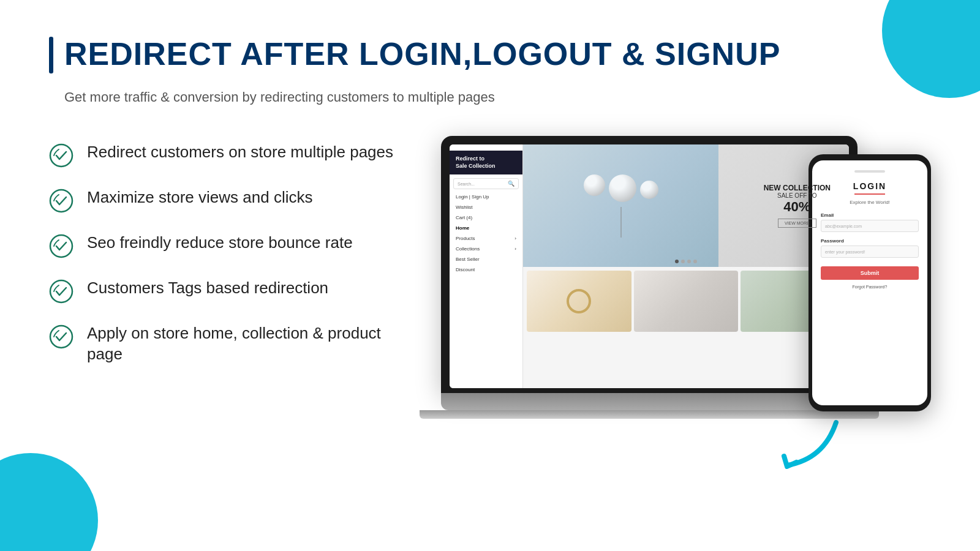  What do you see at coordinates (870, 287) in the screenshot?
I see `phone-forgot-password: Forgot Password?` at bounding box center [870, 287].